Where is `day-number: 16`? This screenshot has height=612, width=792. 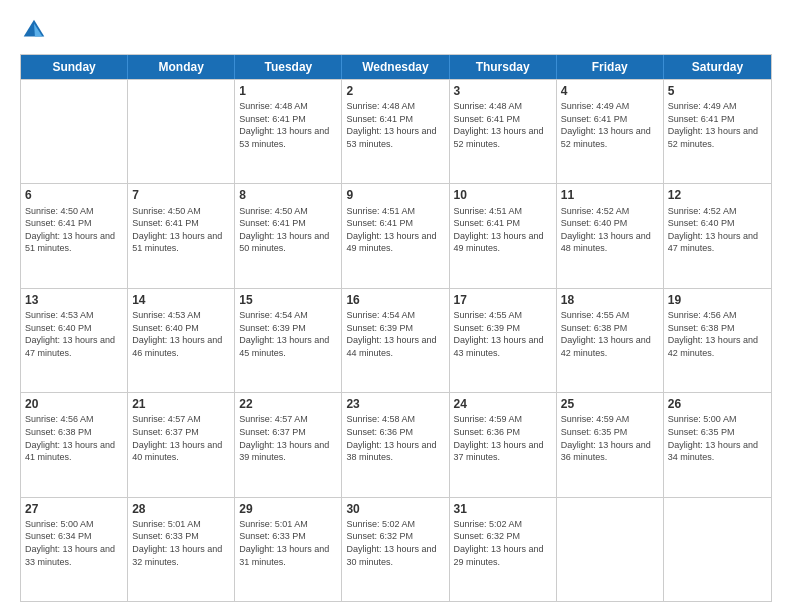 day-number: 16 is located at coordinates (395, 300).